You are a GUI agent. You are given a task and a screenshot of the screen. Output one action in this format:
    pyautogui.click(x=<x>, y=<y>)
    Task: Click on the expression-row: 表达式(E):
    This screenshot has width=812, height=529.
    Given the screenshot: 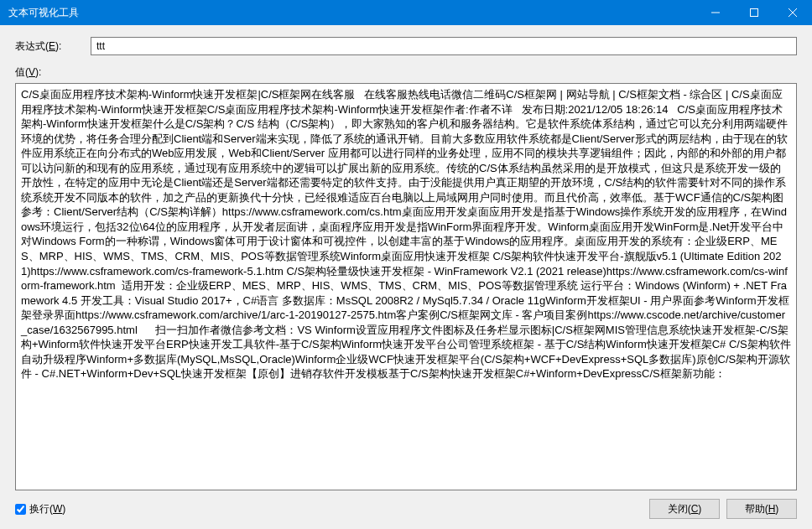 What is the action you would take?
    pyautogui.click(x=406, y=46)
    